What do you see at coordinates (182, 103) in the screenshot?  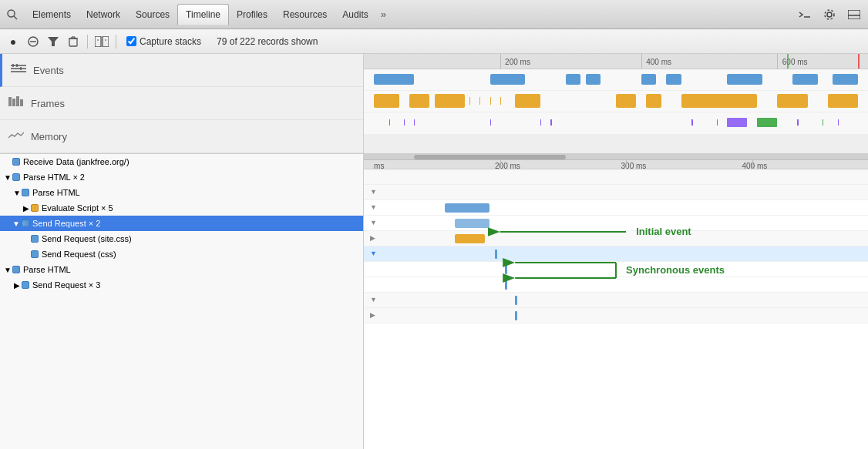 I see `overview-sidebar: Events Frames` at bounding box center [182, 103].